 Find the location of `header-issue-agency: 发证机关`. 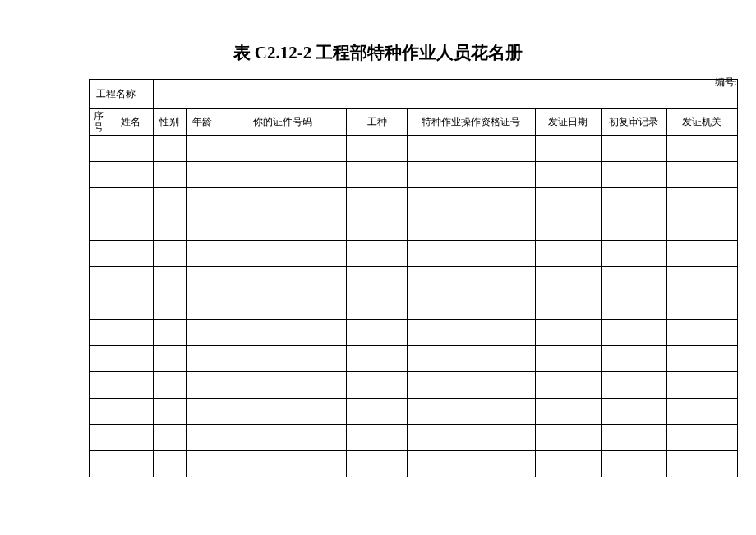

header-issue-agency: 发证机关 is located at coordinates (702, 122).